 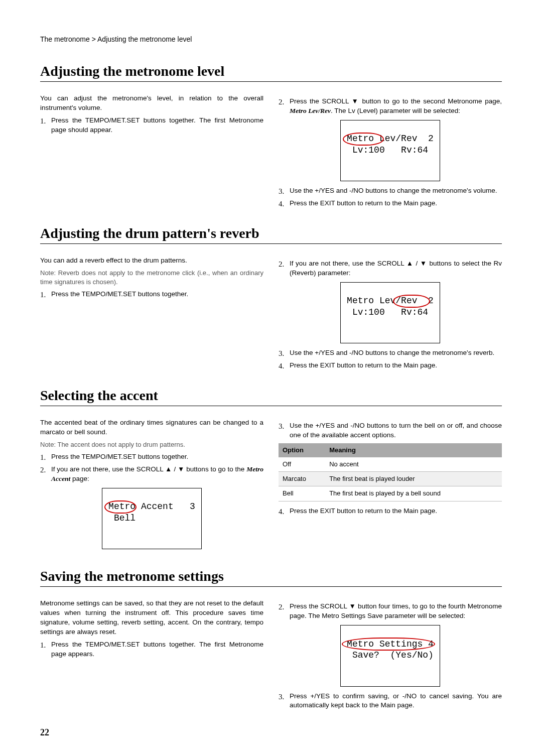 I want to click on lcd-display: Metro Accent 3 Bell, so click(x=152, y=519).